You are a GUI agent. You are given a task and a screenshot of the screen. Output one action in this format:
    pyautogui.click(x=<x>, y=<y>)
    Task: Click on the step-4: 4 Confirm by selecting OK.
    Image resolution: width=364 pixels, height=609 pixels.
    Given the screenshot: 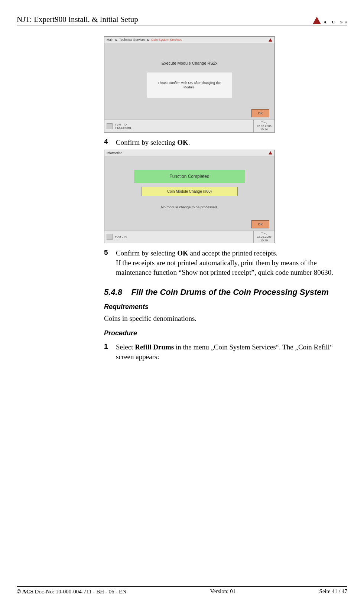 What is the action you would take?
    pyautogui.click(x=227, y=143)
    